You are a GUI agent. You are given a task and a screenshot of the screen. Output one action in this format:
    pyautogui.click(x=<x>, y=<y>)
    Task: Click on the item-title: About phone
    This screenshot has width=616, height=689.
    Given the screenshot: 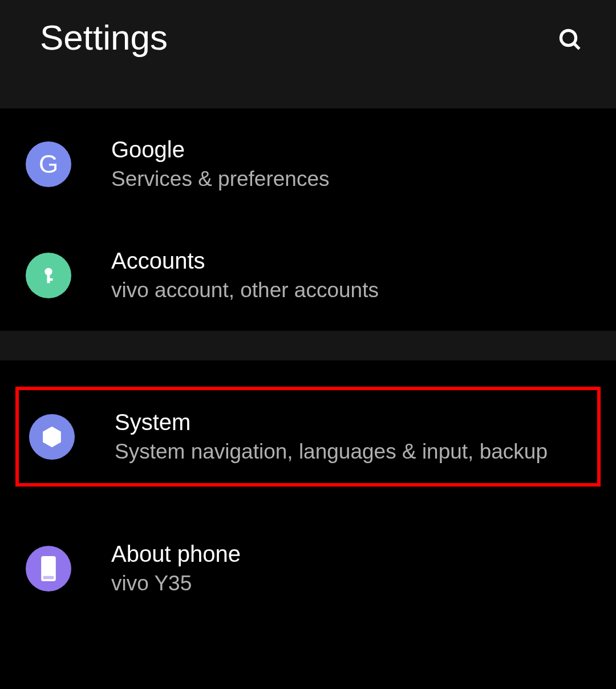 What is the action you would take?
    pyautogui.click(x=176, y=554)
    